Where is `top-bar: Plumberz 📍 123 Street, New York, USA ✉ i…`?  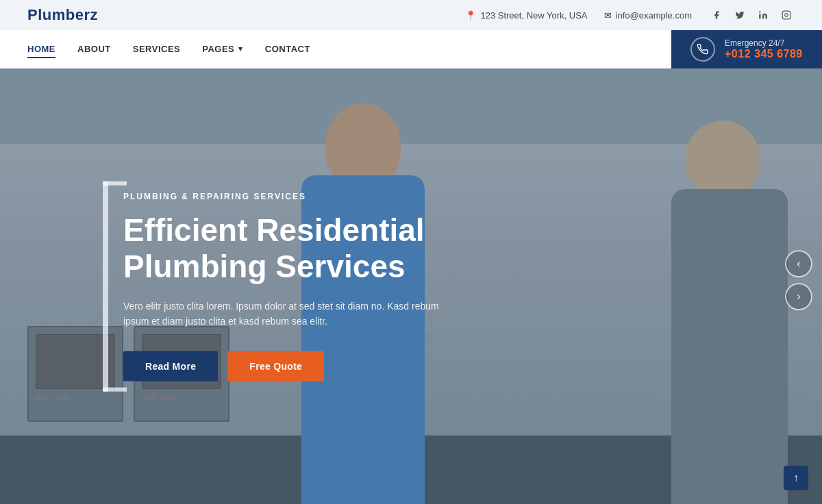 top-bar: Plumberz 📍 123 Street, New York, USA ✉ i… is located at coordinates (411, 15).